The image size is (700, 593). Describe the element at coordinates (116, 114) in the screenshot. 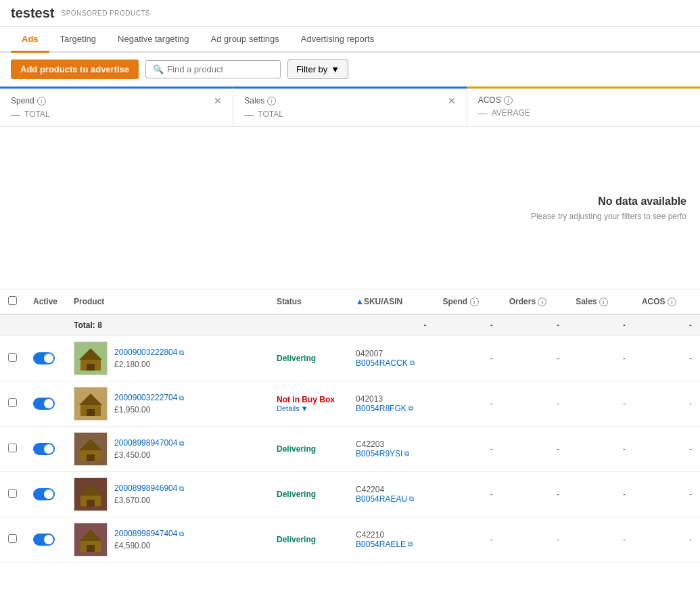

I see `metric-spend-value: — TOTAL` at that location.